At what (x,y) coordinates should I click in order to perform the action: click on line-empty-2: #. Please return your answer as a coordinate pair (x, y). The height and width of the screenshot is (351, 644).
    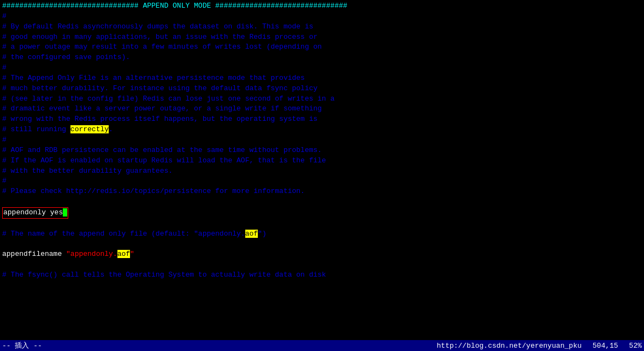
    Looking at the image, I should click on (322, 68).